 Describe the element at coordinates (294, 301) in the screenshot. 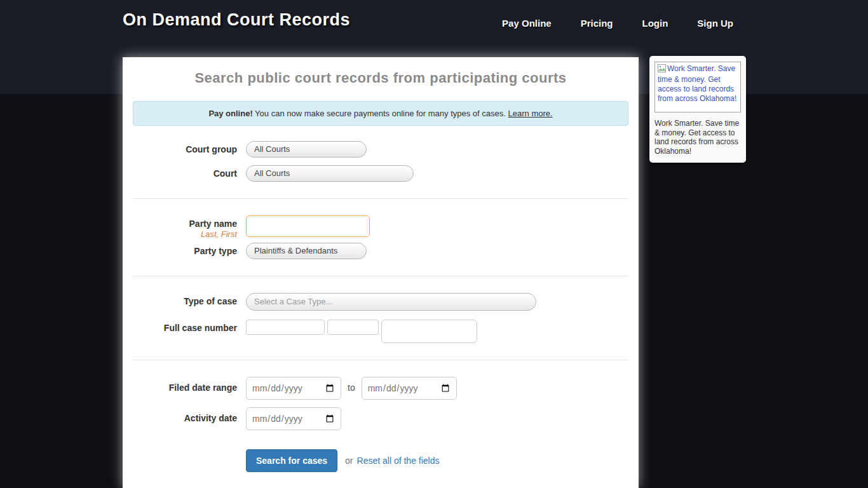

I see `case-type-placeholder: Select a Case Type...` at that location.